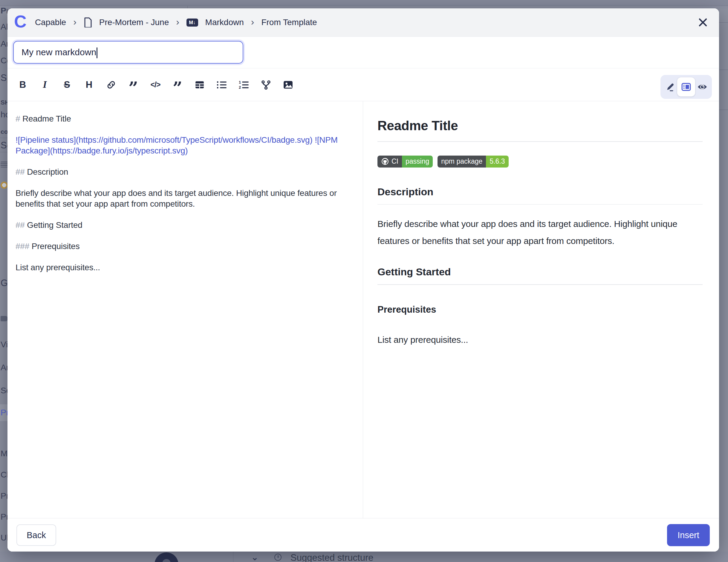 This screenshot has width=728, height=562. What do you see at coordinates (189, 199) in the screenshot?
I see `markdown-line: Briefly describe what your app does and …` at bounding box center [189, 199].